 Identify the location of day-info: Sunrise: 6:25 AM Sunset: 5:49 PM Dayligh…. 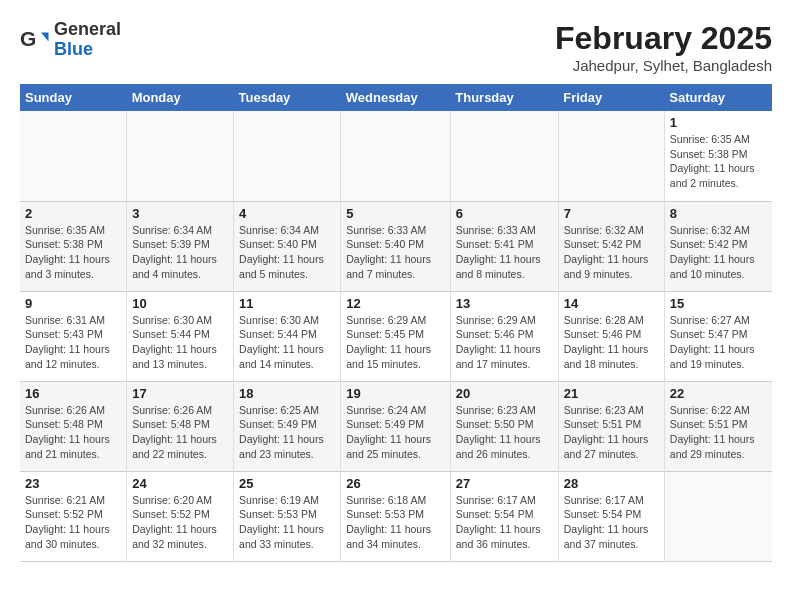
(287, 432).